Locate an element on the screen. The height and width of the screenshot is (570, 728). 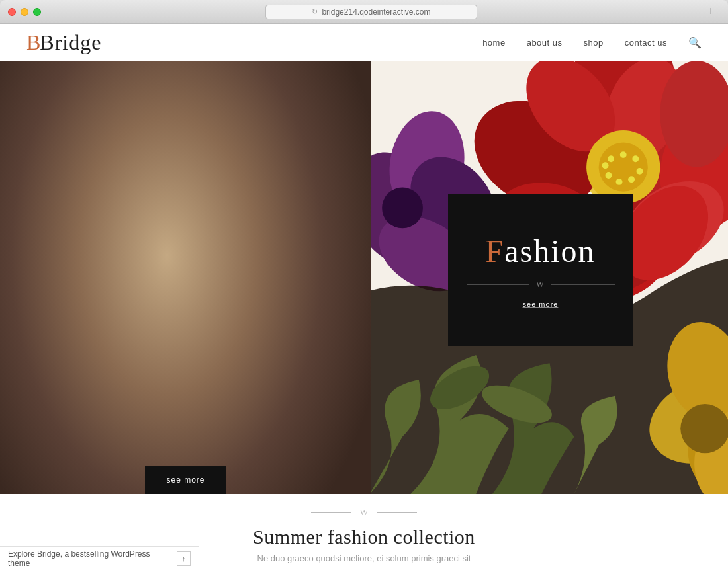
minimize-button is located at coordinates (24, 12).